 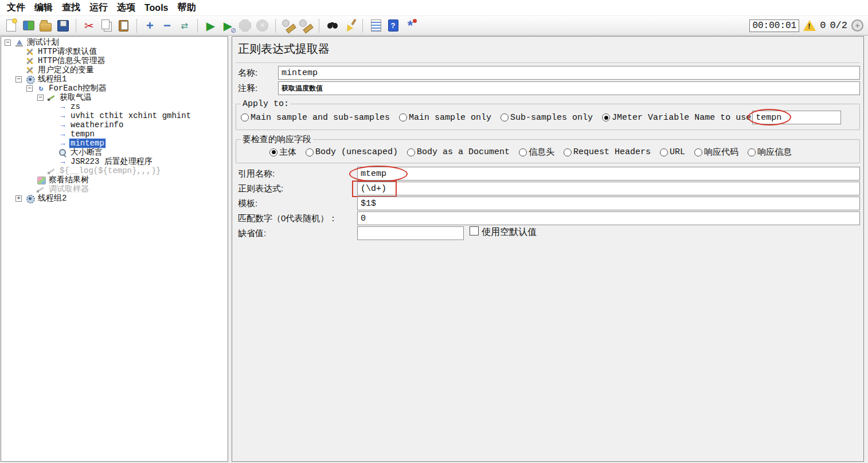 I want to click on tree-node: HTTP请求默认值, so click(x=115, y=52).